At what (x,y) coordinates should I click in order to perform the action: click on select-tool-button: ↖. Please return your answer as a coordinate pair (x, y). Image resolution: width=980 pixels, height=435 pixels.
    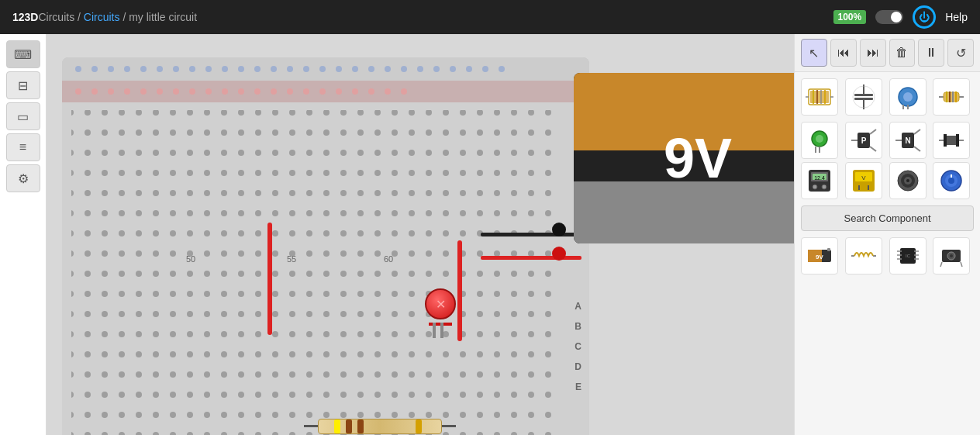
    Looking at the image, I should click on (814, 53).